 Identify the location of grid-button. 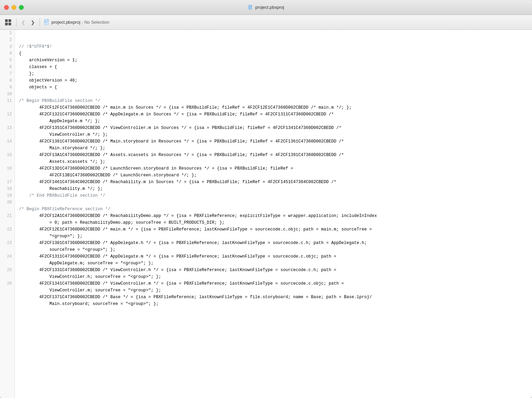
(8, 22).